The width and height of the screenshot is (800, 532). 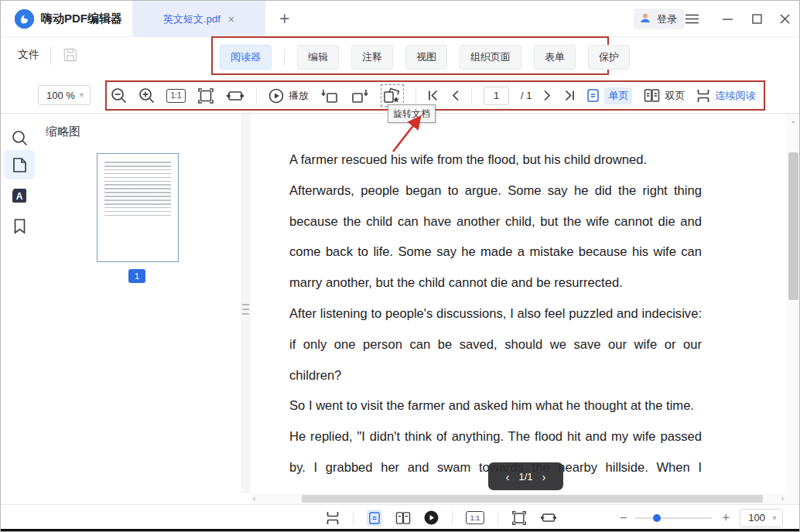 What do you see at coordinates (372, 57) in the screenshot?
I see `tab-annotate: 注释` at bounding box center [372, 57].